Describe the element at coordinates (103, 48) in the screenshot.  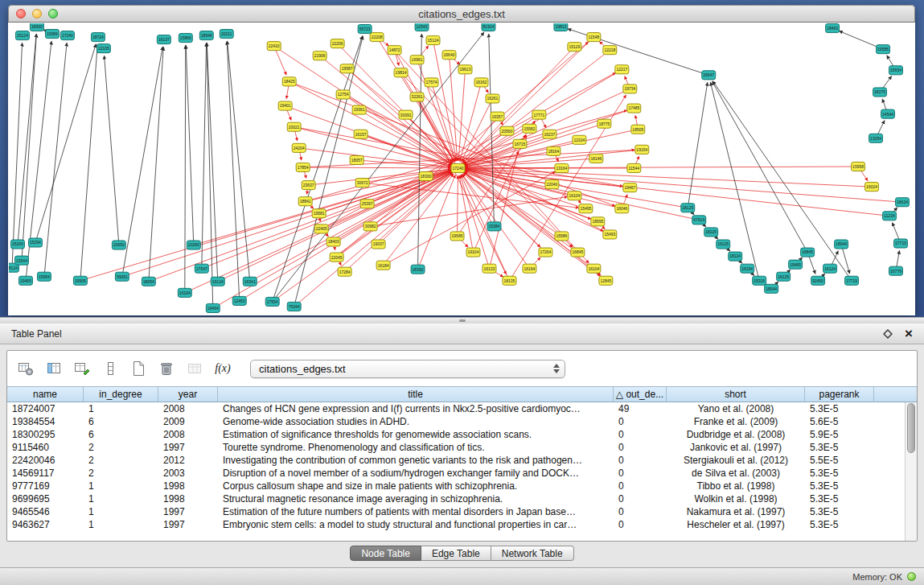
I see `network-node: 12105` at that location.